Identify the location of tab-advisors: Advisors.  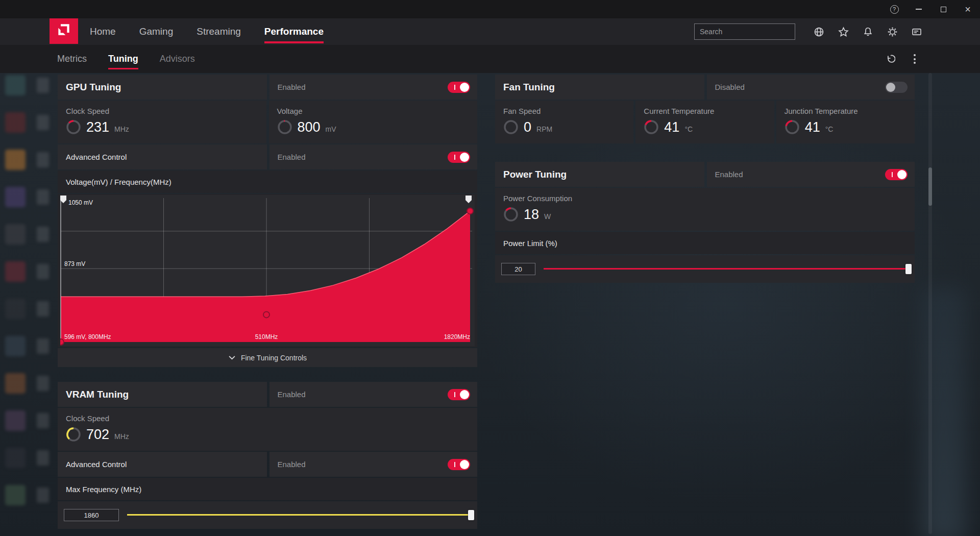
(178, 59).